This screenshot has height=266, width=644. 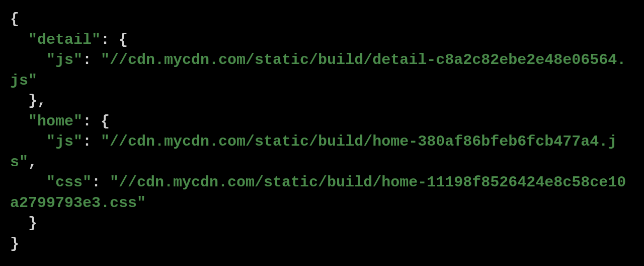 I want to click on value-detail-js: "//cdn.mycdn.com/static/build/detail-c8a…, so click(x=318, y=71).